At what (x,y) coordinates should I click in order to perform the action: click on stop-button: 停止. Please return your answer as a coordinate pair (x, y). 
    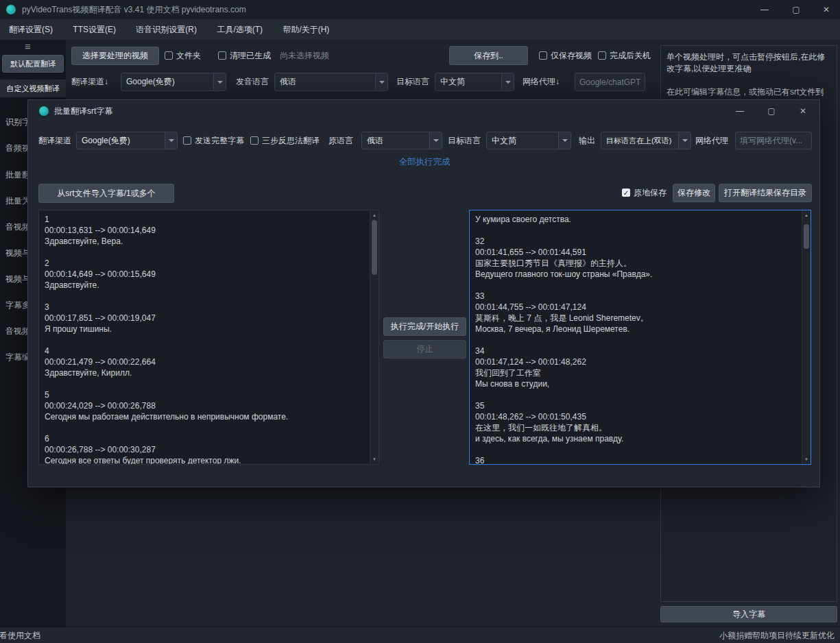
    Looking at the image, I should click on (425, 350).